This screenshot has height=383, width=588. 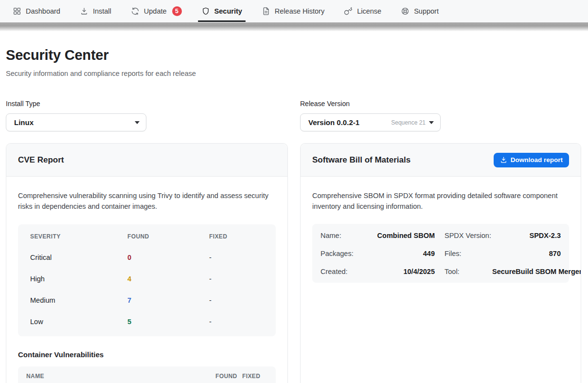 What do you see at coordinates (463, 236) in the screenshot?
I see `sbom-spdx-version-label: SPDX Version:` at bounding box center [463, 236].